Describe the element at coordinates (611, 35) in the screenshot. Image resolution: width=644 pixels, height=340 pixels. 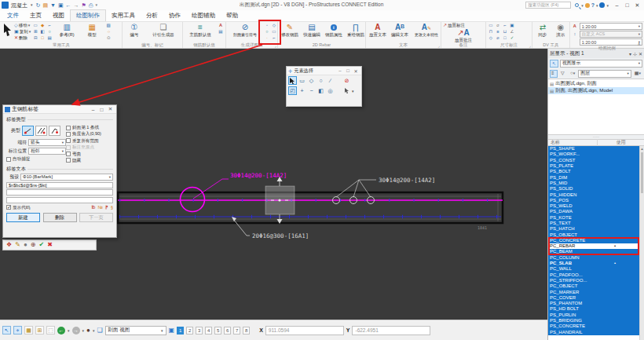
I see `acs-select: 自定义 ACS▾` at that location.